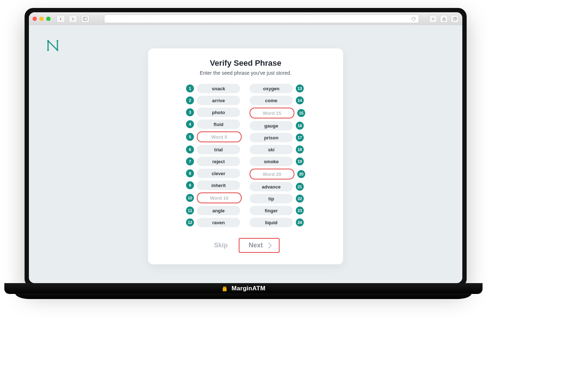 This screenshot has height=390, width=588. What do you see at coordinates (85, 19) in the screenshot?
I see `sidebar-toggle-button` at bounding box center [85, 19].